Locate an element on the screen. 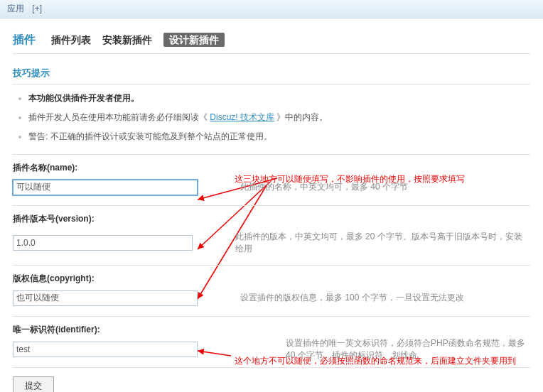 The image size is (543, 392). label-name: 插件名称(name): is located at coordinates (272, 168).